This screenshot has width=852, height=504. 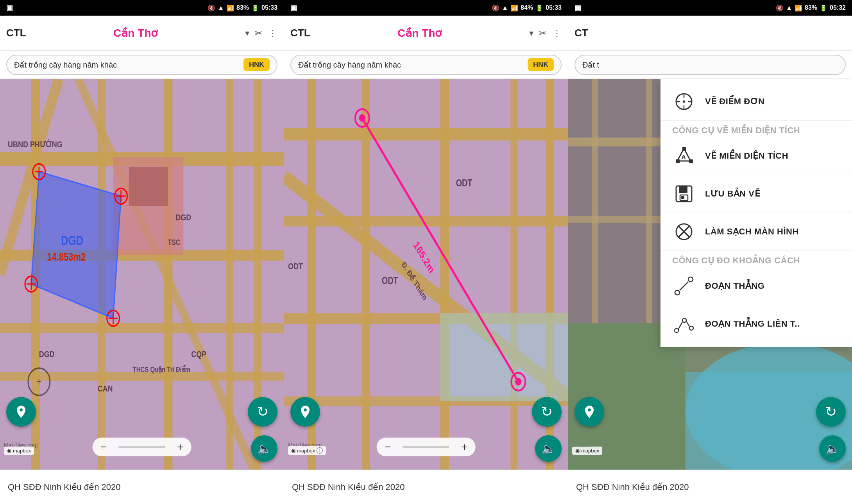 What do you see at coordinates (306, 451) in the screenshot?
I see `mapbox-text-2: mapbox` at bounding box center [306, 451].